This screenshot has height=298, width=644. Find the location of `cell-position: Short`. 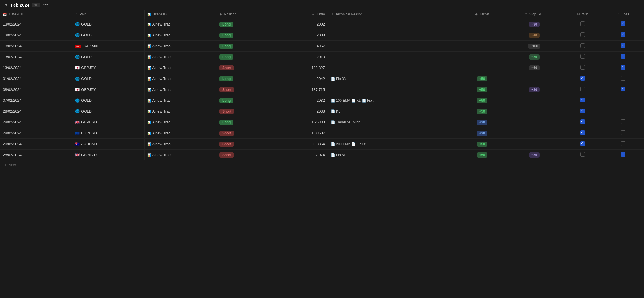

cell-position: Short is located at coordinates (243, 68).